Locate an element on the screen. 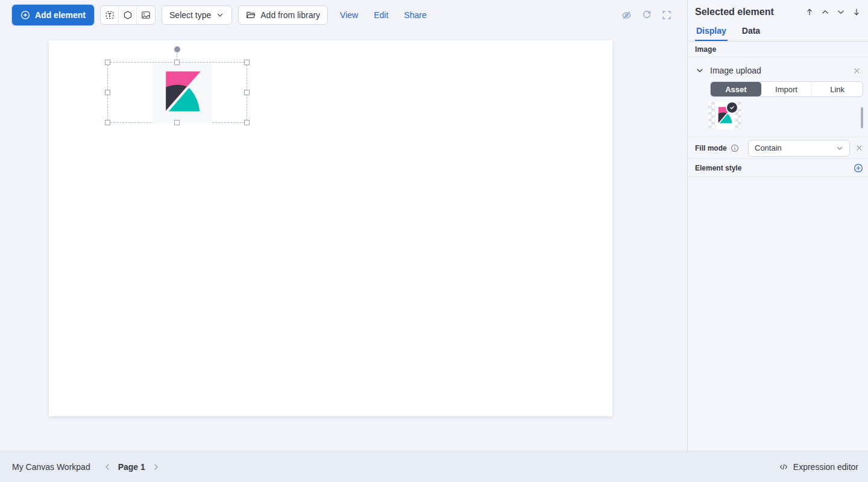 The height and width of the screenshot is (482, 868). resize-handle-e is located at coordinates (247, 93).